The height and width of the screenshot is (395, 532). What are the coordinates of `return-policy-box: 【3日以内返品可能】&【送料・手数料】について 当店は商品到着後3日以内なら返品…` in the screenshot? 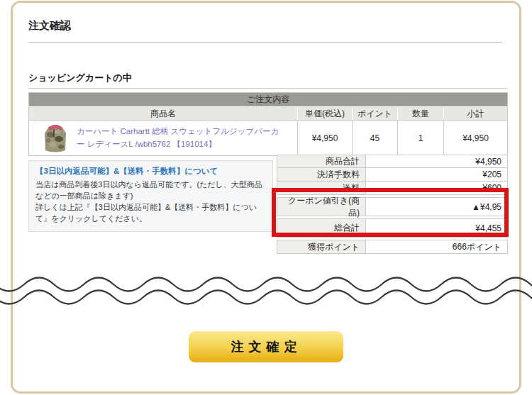 It's located at (150, 196).